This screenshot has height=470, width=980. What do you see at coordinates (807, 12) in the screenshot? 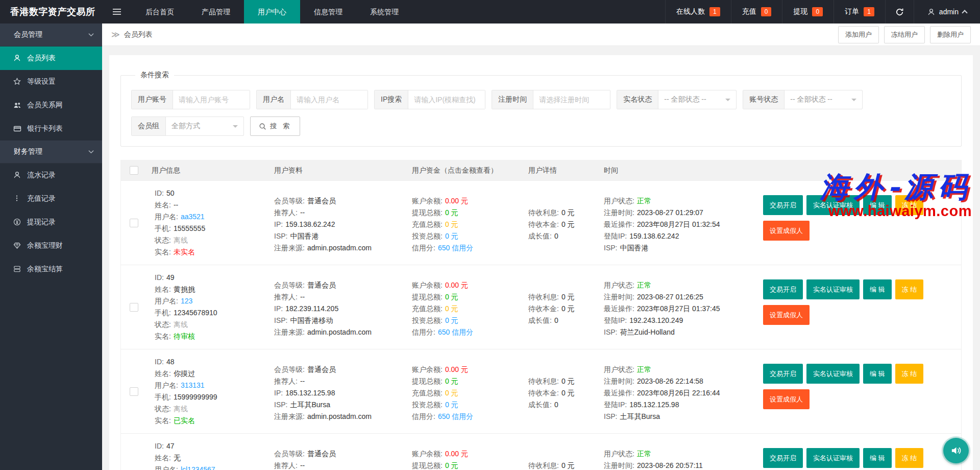
I see `nav-stat: 提现0` at bounding box center [807, 12].